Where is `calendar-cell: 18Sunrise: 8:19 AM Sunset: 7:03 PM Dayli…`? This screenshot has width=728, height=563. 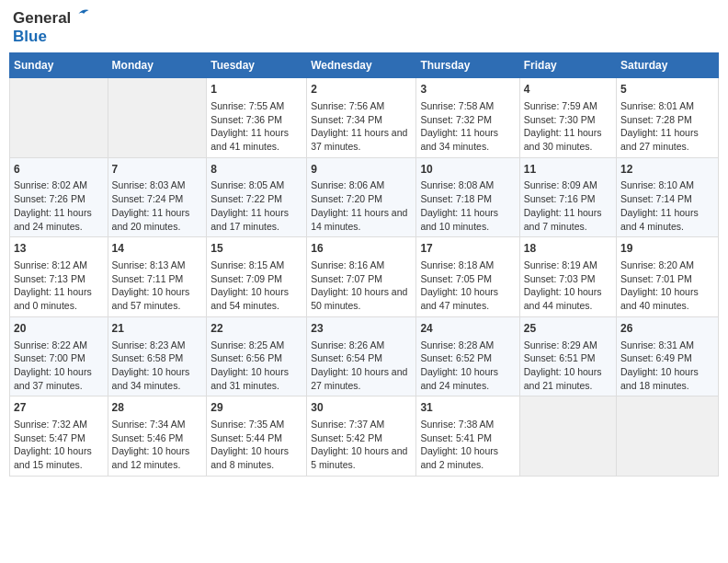
calendar-cell: 18Sunrise: 8:19 AM Sunset: 7:03 PM Dayli… is located at coordinates (568, 278).